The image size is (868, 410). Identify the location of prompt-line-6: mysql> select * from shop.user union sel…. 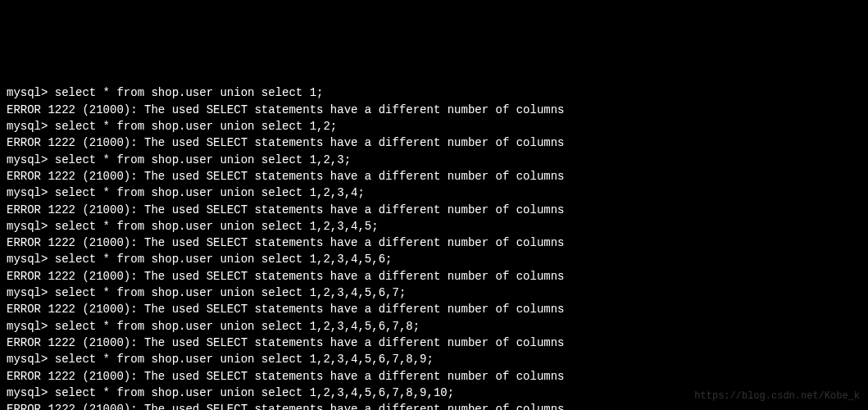
(199, 259).